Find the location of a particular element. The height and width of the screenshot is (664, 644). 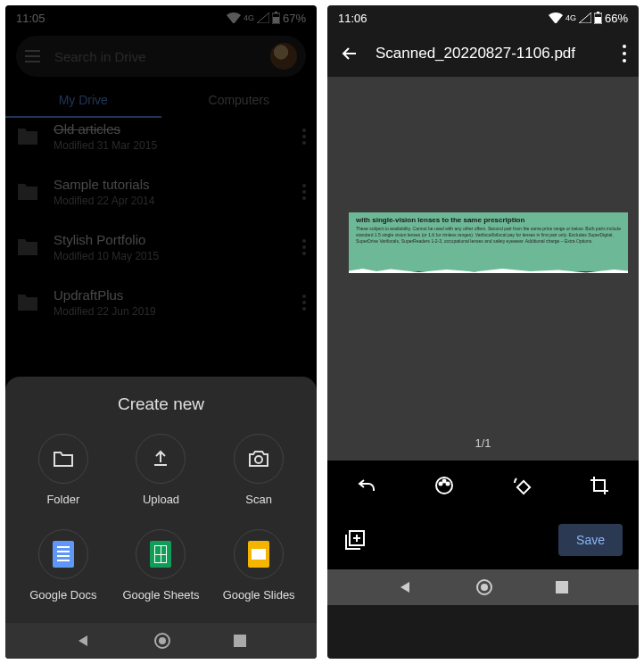

toolbar is located at coordinates (483, 486).